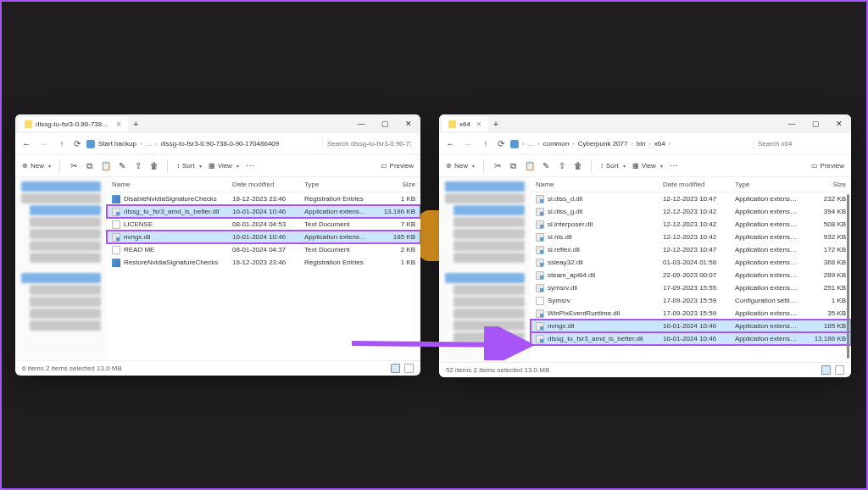 This screenshot has height=490, width=868. Describe the element at coordinates (202, 144) in the screenshot. I see `breadcrumb: Start backup › … › dlssg-to-fsr3-0.90-73…` at that location.